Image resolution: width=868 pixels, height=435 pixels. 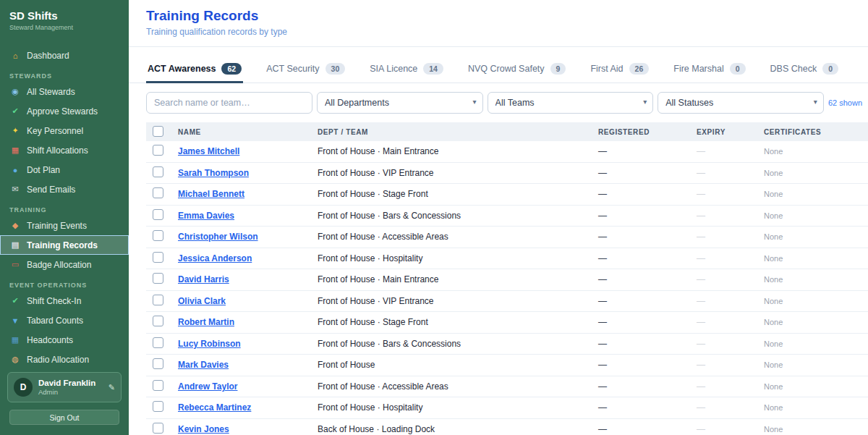 What do you see at coordinates (111, 388) in the screenshot?
I see `edit-profile-icon: ✎` at bounding box center [111, 388].